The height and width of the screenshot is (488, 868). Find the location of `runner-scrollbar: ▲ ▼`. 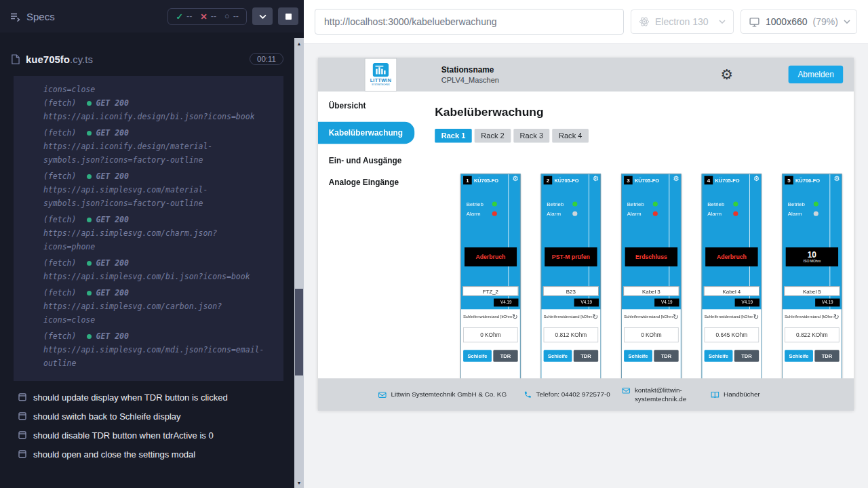

runner-scrollbar: ▲ ▼ is located at coordinates (299, 263).